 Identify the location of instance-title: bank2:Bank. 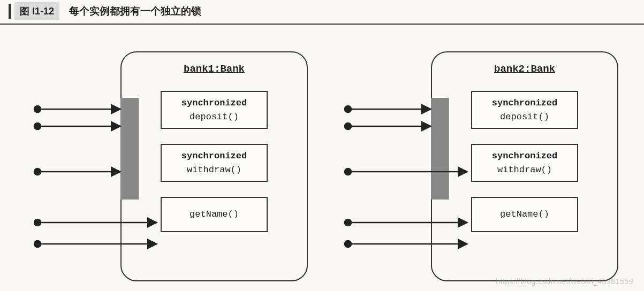
(525, 69).